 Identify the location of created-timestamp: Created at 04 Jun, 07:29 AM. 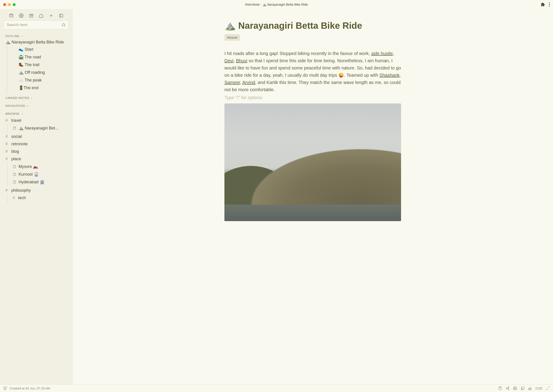
(30, 388).